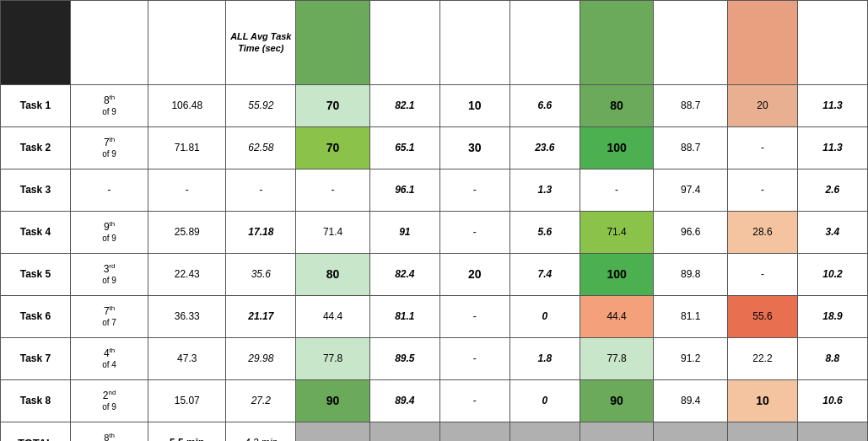  What do you see at coordinates (545, 275) in the screenshot?
I see `asr-all-cell: 7.4` at bounding box center [545, 275].